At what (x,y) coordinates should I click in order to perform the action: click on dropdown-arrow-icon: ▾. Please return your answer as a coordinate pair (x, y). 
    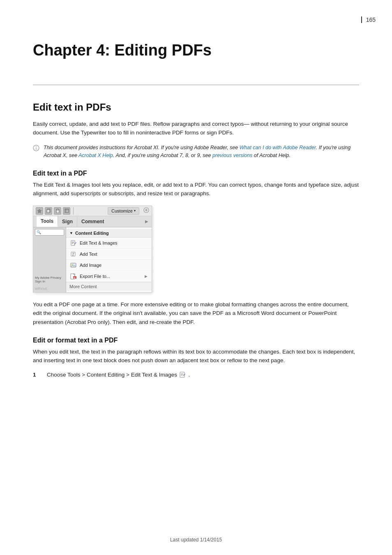
    Looking at the image, I should click on (135, 210).